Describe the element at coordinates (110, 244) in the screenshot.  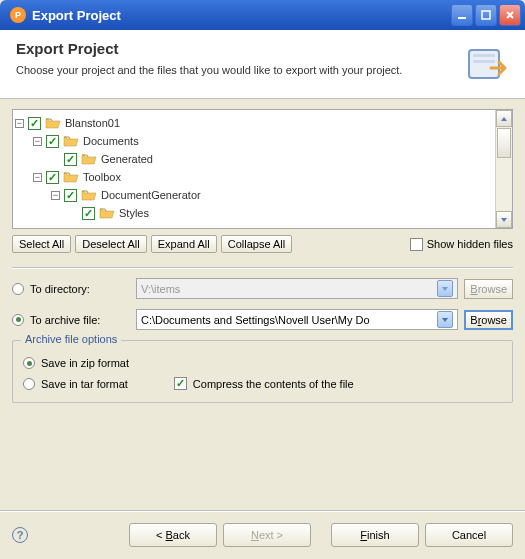
I see `deselect-all-button: Deselect All` at that location.